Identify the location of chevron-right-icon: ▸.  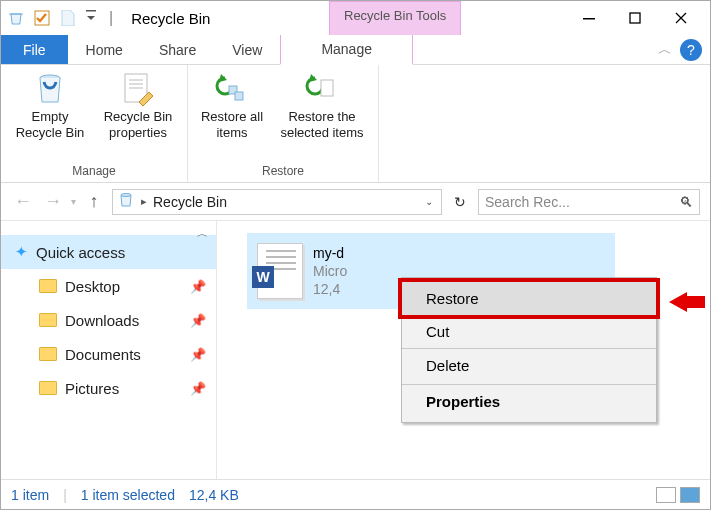
(144, 202).